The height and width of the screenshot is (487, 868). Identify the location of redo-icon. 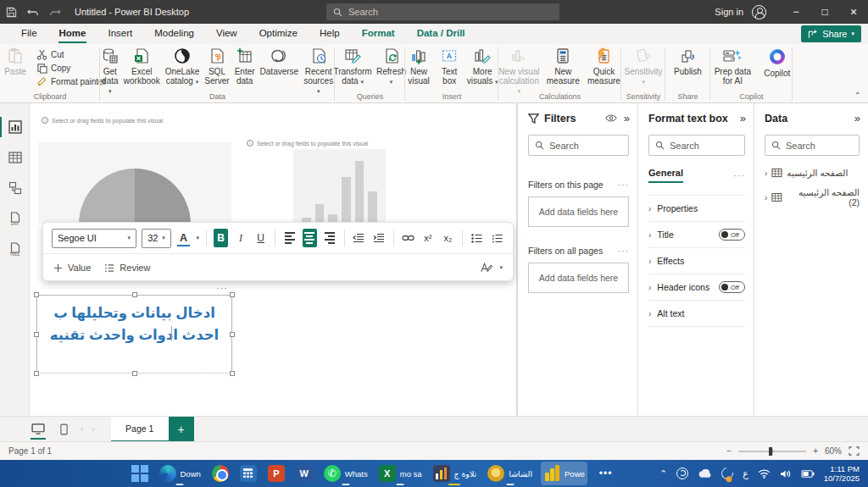
(55, 12).